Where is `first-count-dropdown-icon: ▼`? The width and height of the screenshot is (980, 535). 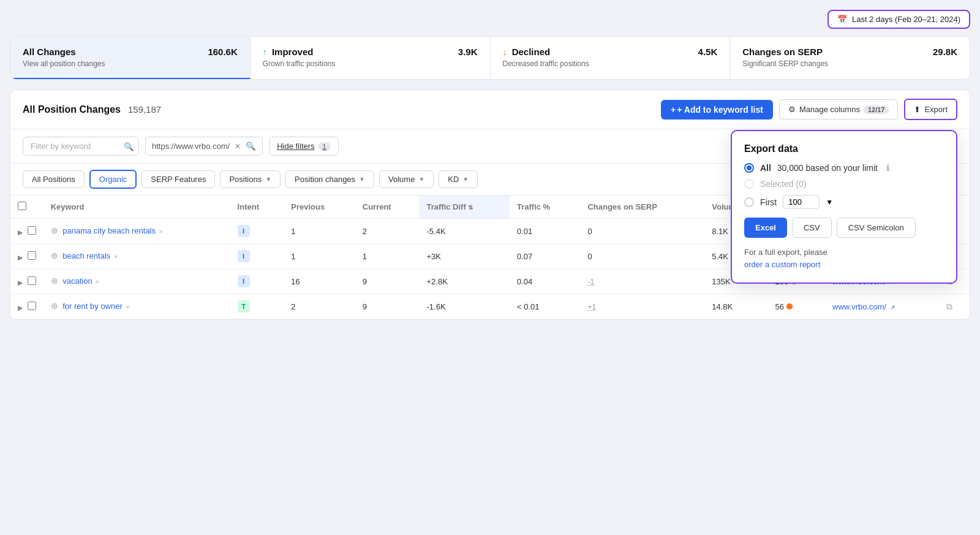 first-count-dropdown-icon: ▼ is located at coordinates (829, 202).